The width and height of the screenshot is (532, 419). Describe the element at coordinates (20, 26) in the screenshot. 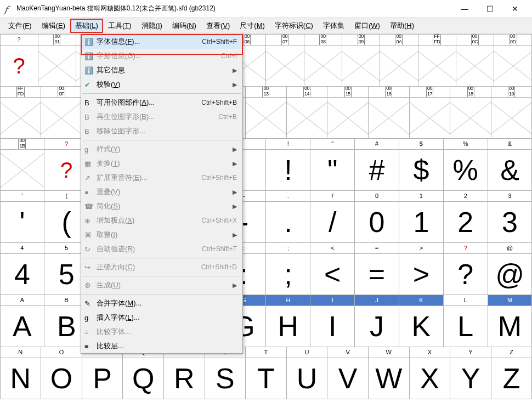

I see `menu-F: 文件(F)` at that location.